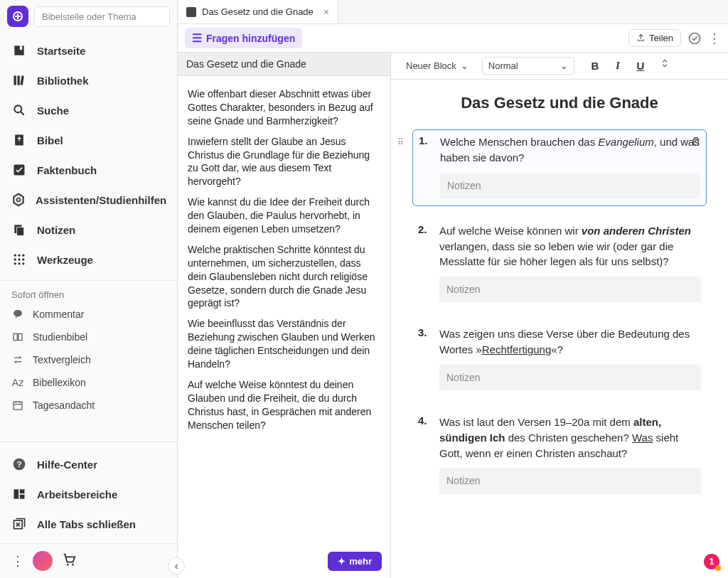  I want to click on user-avatar, so click(43, 561).